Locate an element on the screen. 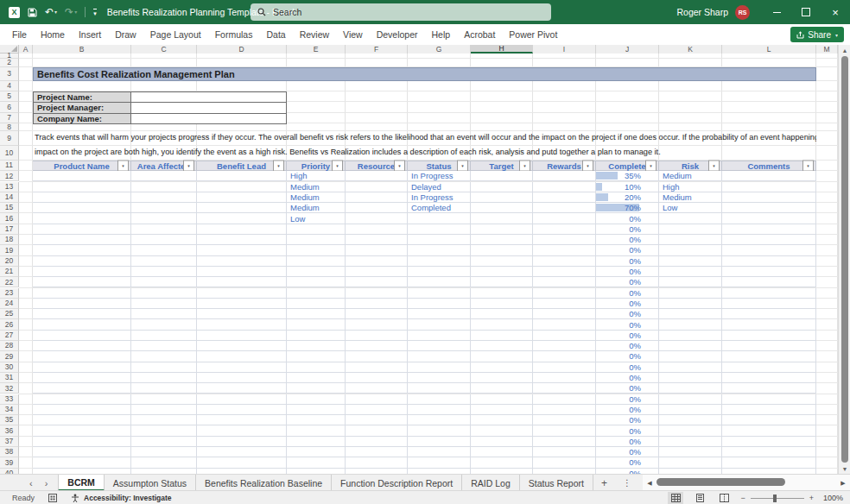 The image size is (850, 504). table-cell-resource-row25 is located at coordinates (377, 314).